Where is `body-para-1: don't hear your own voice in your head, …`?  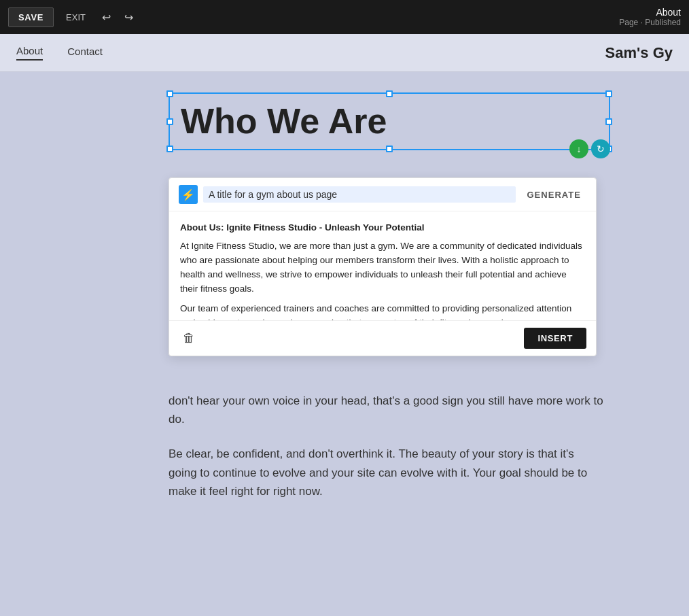
body-para-1: don't hear your own voice in your head, … is located at coordinates (386, 410).